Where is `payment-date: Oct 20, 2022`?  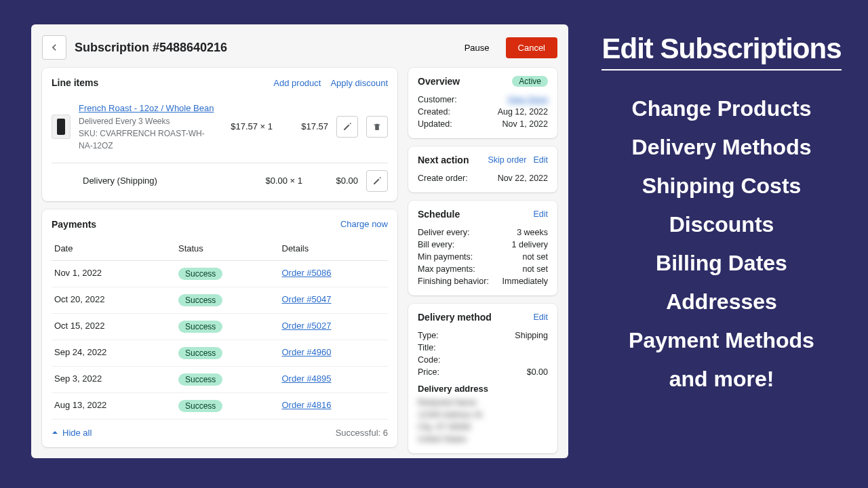 payment-date: Oct 20, 2022 is located at coordinates (117, 300).